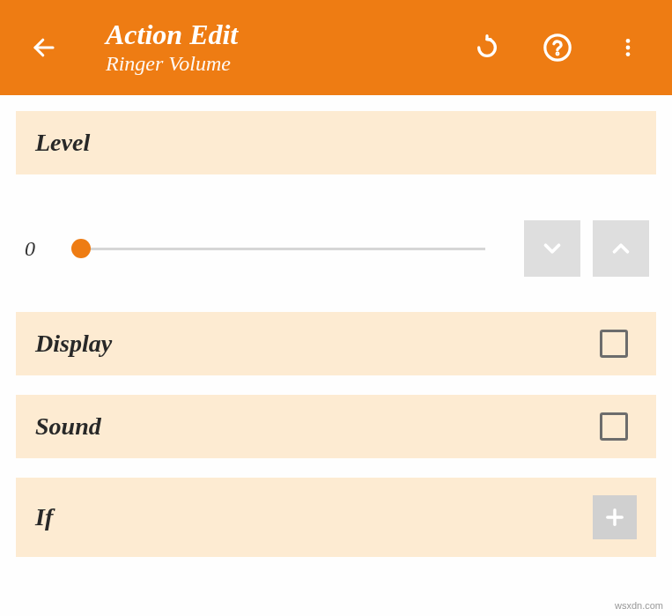 This screenshot has height=616, width=672. I want to click on sound-checkbox, so click(614, 427).